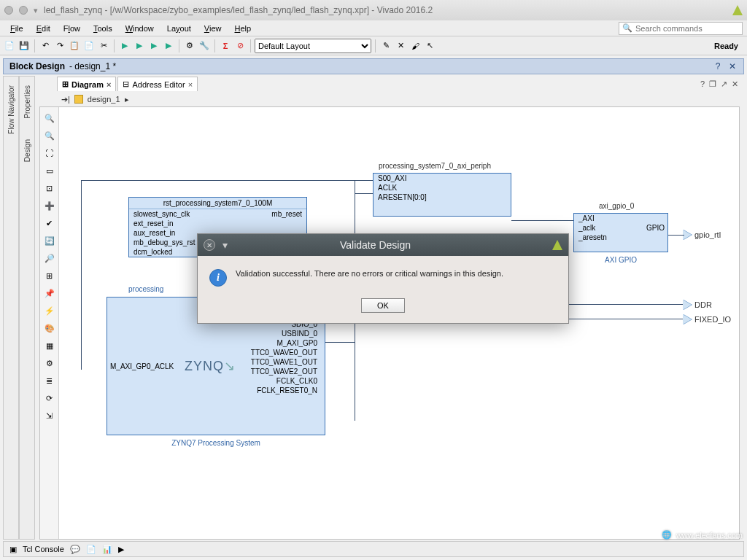 The height and width of the screenshot is (560, 747). I want to click on paste-icon: 📄, so click(89, 46).